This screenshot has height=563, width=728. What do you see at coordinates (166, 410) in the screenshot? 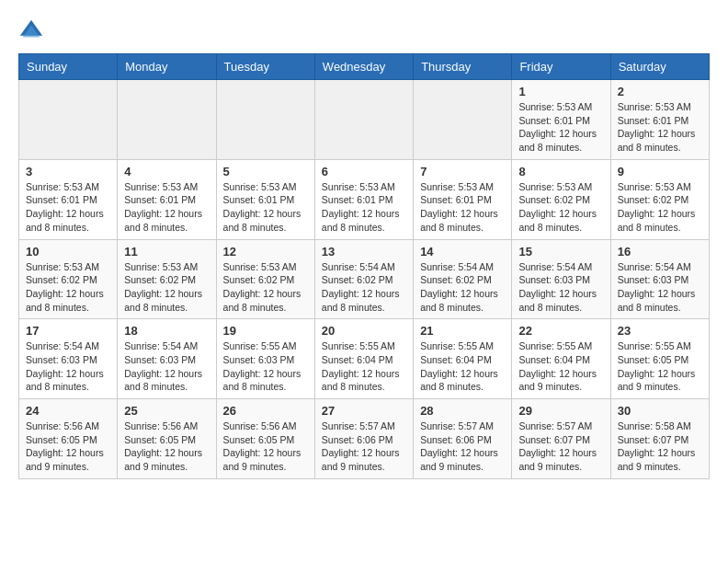
I see `day-number: 25` at bounding box center [166, 410].